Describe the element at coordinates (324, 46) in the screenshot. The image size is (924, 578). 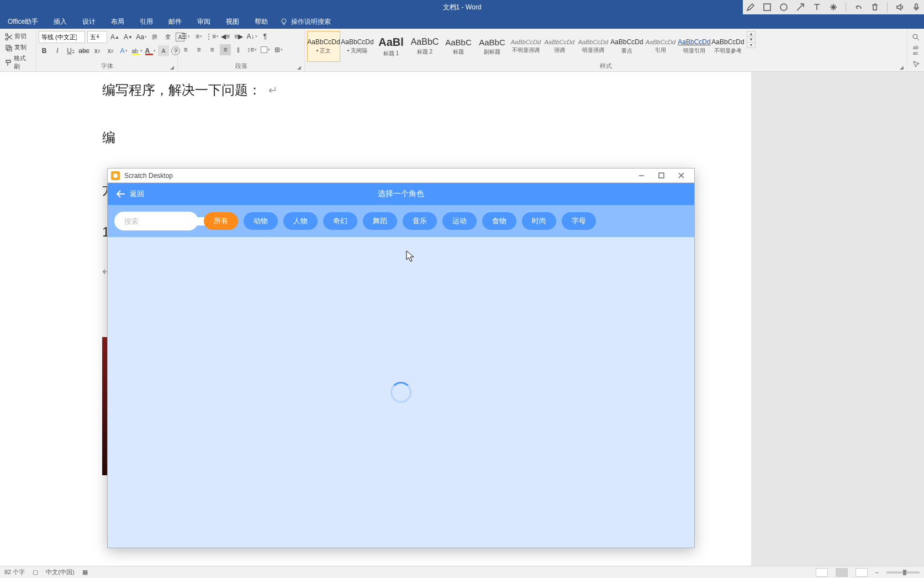
I see `style-正文: AaBbCcDd• 正文` at that location.